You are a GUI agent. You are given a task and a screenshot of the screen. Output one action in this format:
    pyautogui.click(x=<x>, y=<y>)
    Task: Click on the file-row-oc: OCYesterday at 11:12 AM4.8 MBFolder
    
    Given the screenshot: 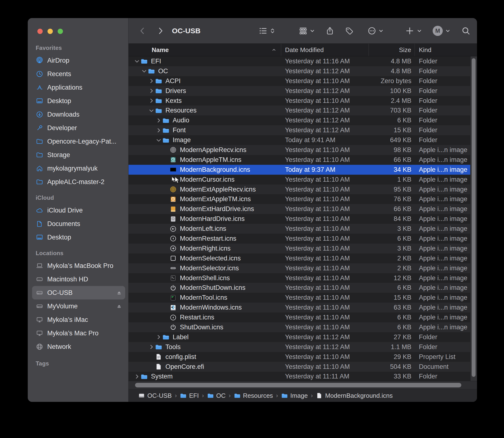 What is the action you would take?
    pyautogui.click(x=299, y=71)
    